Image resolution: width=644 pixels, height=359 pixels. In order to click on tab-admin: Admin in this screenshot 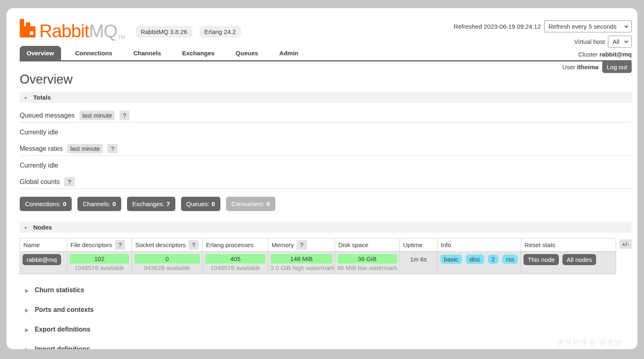, I will do `click(289, 53)`.